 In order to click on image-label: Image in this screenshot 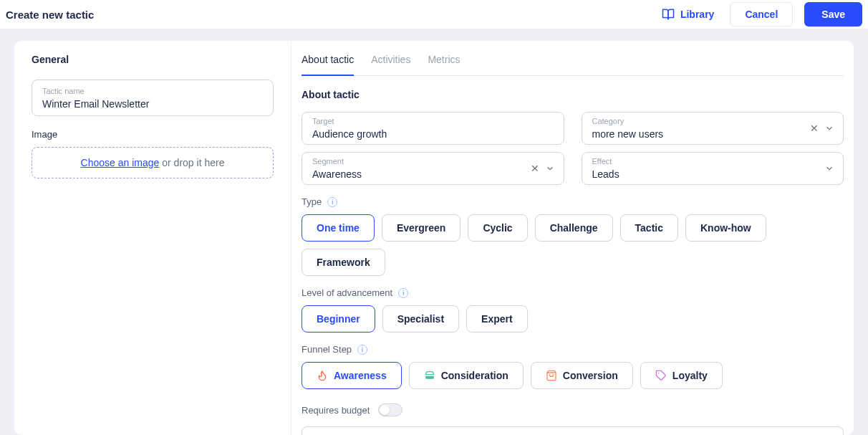, I will do `click(153, 135)`.